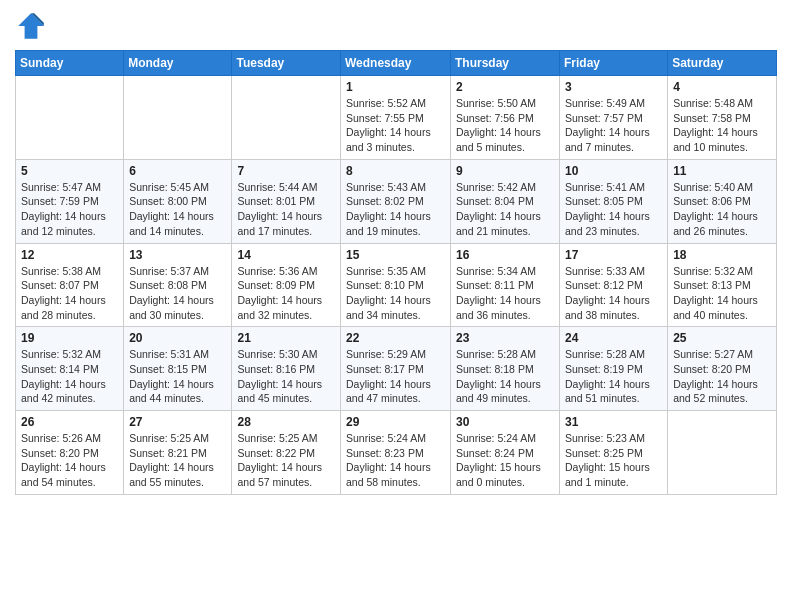 The height and width of the screenshot is (612, 792). I want to click on day-number: 25, so click(722, 338).